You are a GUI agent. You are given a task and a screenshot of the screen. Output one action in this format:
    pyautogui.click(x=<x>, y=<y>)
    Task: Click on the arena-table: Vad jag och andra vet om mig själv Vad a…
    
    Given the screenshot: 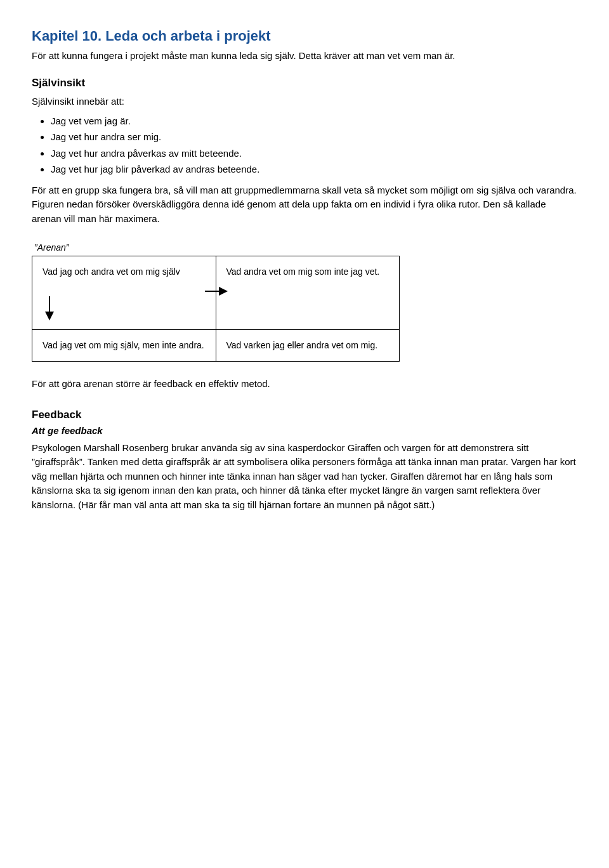 What is the action you would take?
    pyautogui.click(x=216, y=308)
    